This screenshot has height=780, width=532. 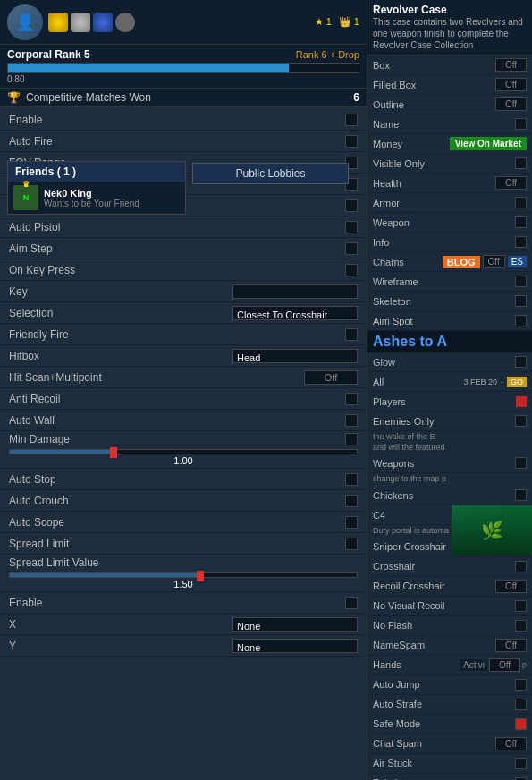 What do you see at coordinates (520, 202) in the screenshot?
I see `armor-checkbox` at bounding box center [520, 202].